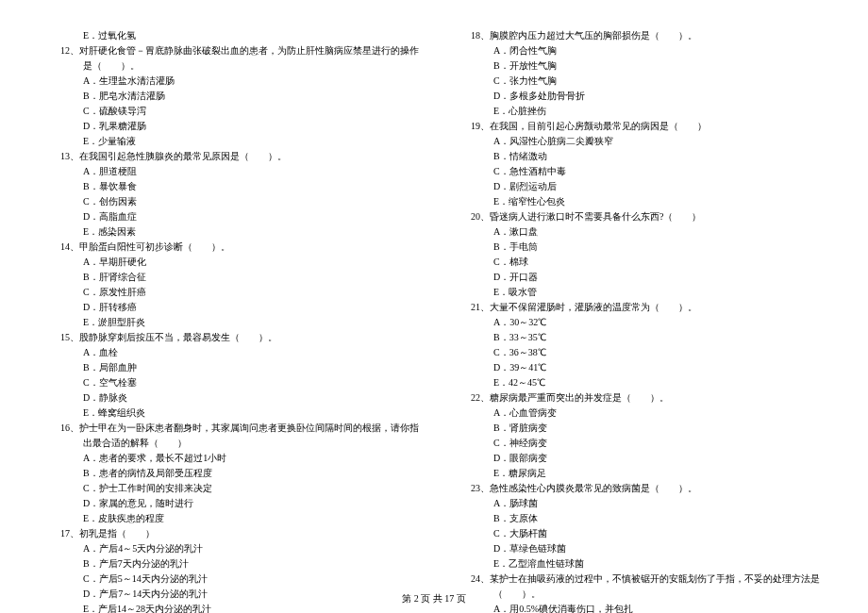 The height and width of the screenshot is (613, 868). I want to click on q12-option: D．乳果糖灌肠, so click(228, 126).